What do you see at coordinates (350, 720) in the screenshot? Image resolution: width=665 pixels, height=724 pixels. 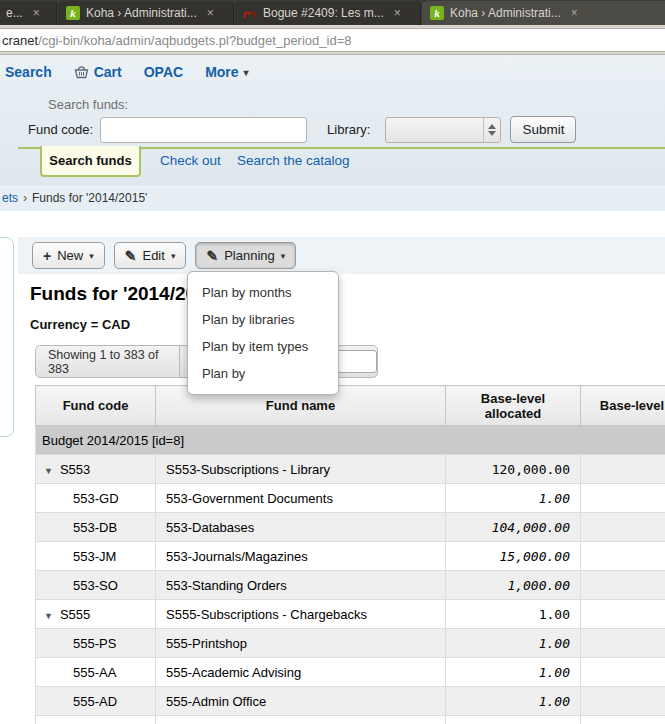 I see `table-row: 555-FR 555-French 1.00` at bounding box center [350, 720].